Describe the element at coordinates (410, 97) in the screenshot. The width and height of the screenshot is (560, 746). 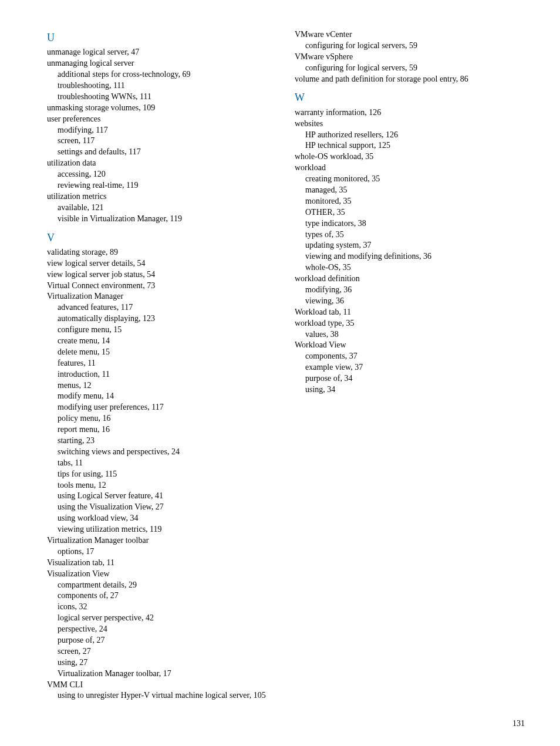
I see `section-heading: W` at that location.